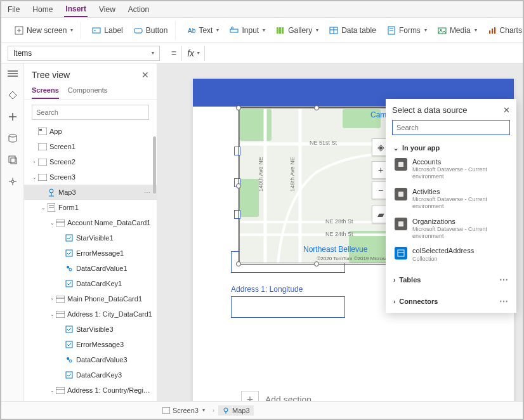 The height and width of the screenshot is (420, 524). I want to click on tree-item: App, so click(90, 131).